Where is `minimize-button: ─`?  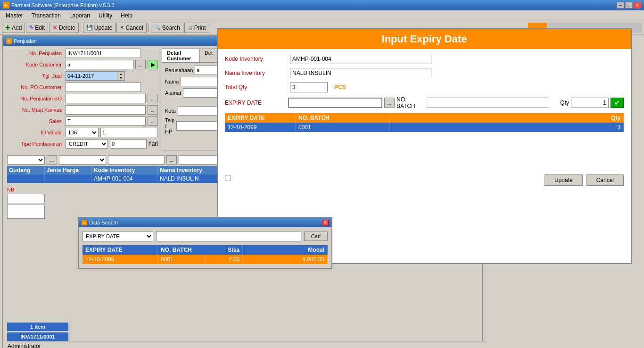
minimize-button: ─ is located at coordinates (620, 5).